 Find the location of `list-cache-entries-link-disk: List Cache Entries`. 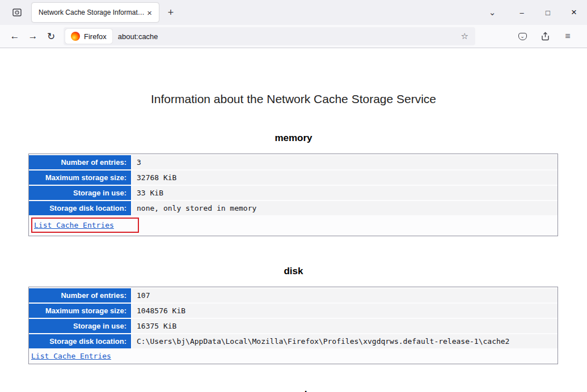

list-cache-entries-link-disk: List Cache Entries is located at coordinates (71, 356).